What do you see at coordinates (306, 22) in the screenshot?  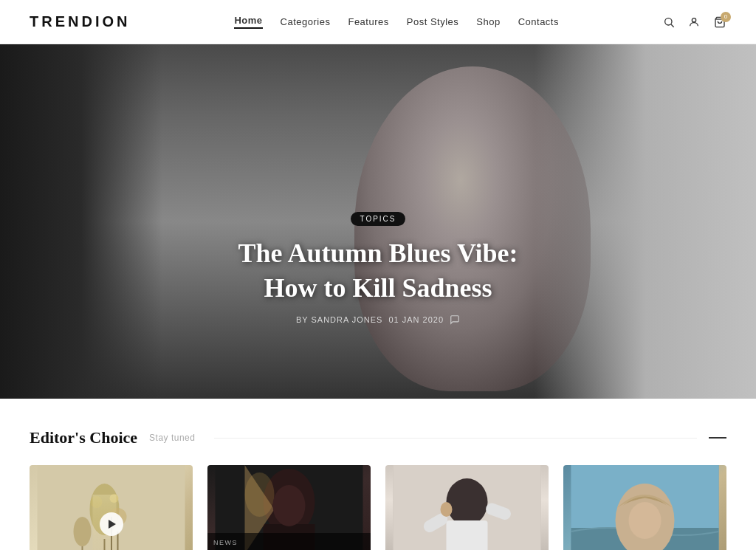 I see `nav-item-categories: Categories` at bounding box center [306, 22].